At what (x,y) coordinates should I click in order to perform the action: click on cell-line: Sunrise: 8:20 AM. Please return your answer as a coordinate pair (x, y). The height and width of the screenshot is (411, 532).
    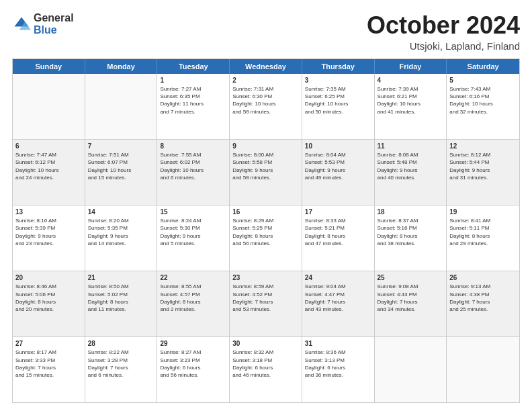
    Looking at the image, I should click on (121, 220).